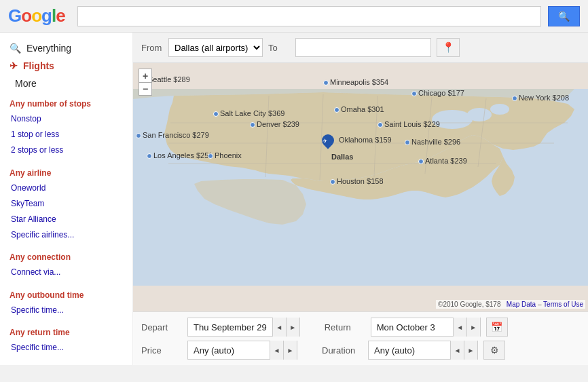 The height and width of the screenshot is (382, 588). I want to click on to-input, so click(363, 47).